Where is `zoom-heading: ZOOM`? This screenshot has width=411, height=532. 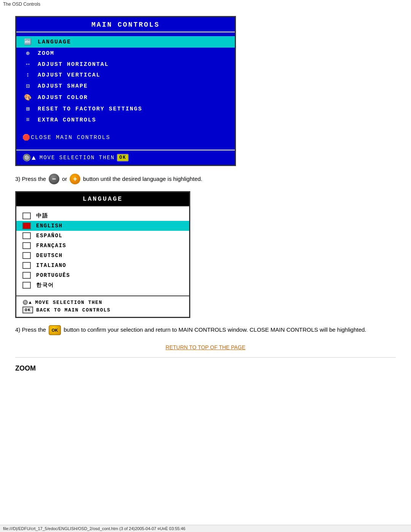 zoom-heading: ZOOM is located at coordinates (206, 369).